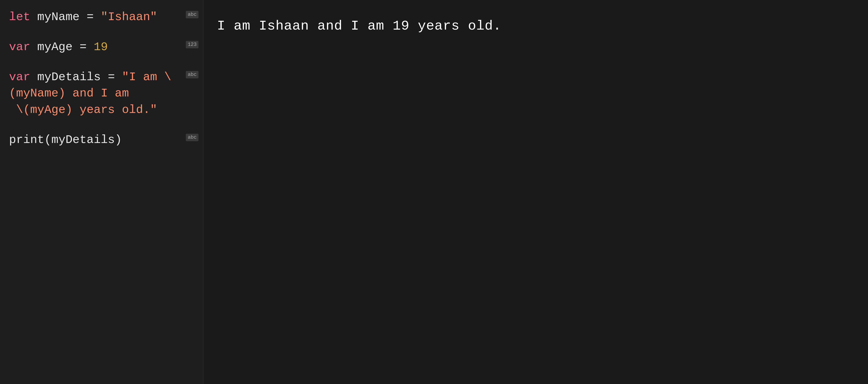  I want to click on code-text-1a: myName =, so click(65, 17).